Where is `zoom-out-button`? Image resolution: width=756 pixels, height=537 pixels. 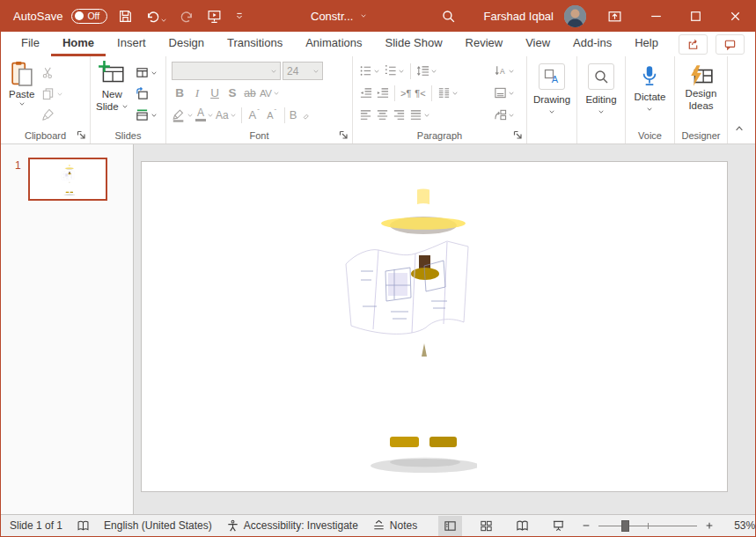
zoom-out-button is located at coordinates (586, 526).